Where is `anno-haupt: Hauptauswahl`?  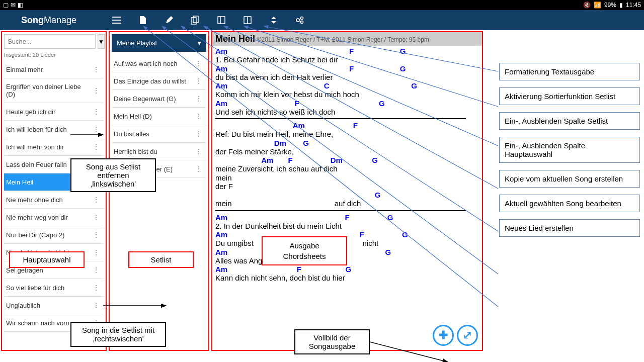 anno-haupt: Hauptauswahl is located at coordinates (47, 259).